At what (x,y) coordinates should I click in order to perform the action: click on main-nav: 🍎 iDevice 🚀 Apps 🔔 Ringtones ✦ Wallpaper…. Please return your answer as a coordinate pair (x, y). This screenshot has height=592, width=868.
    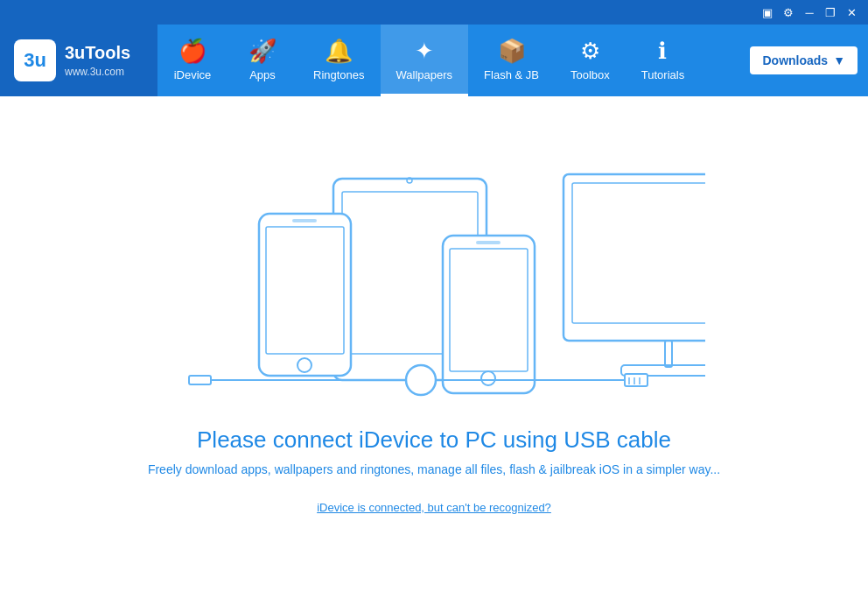
    Looking at the image, I should click on (448, 60).